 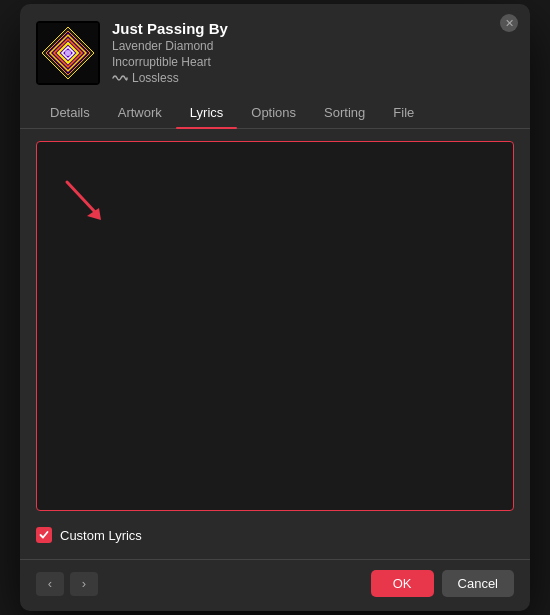 I want to click on navigation-buttons: ‹ ›, so click(x=67, y=584).